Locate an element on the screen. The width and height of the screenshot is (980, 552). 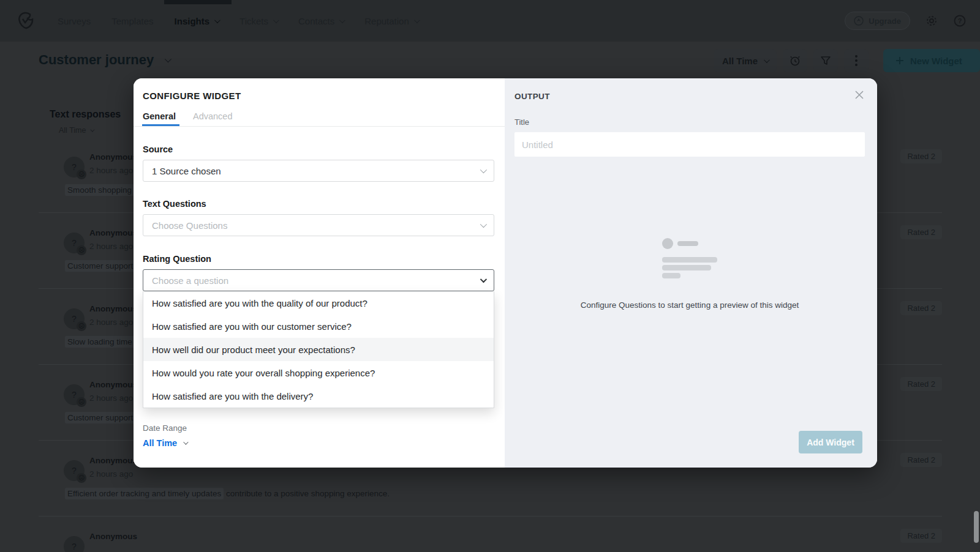
help-icon: ? is located at coordinates (960, 21).